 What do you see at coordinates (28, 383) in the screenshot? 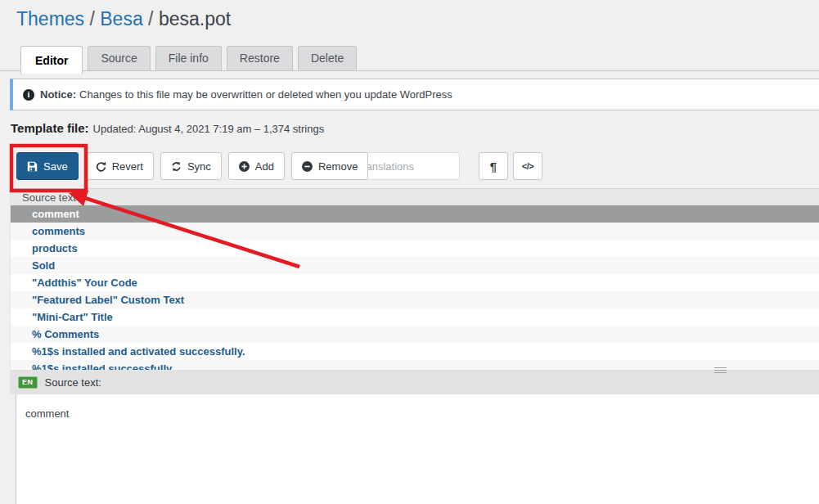
I see `language-badge: EN` at bounding box center [28, 383].